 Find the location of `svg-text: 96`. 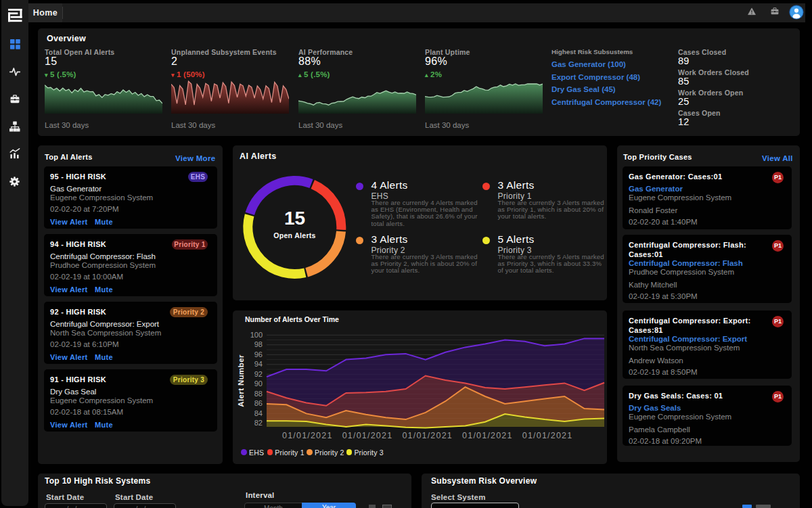

svg-text: 96 is located at coordinates (258, 354).